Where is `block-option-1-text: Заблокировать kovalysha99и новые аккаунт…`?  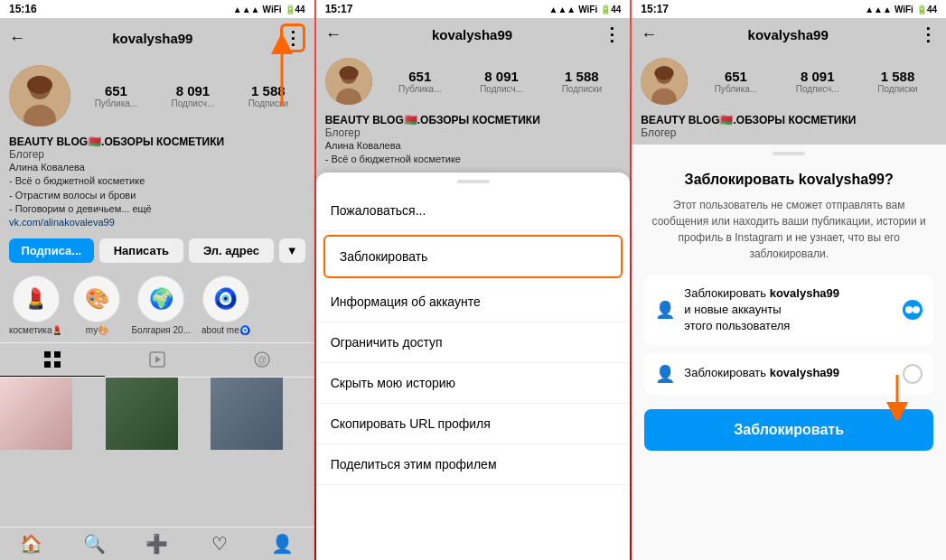
block-option-1-text: Заблокировать kovalysha99и новые аккаунт… is located at coordinates (789, 311).